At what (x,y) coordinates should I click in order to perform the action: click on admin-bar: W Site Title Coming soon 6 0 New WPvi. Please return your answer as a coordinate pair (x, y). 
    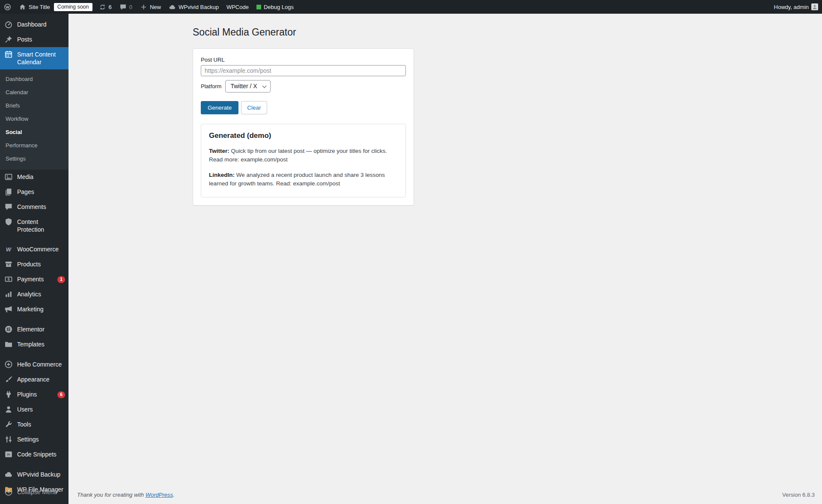
    Looking at the image, I should click on (411, 7).